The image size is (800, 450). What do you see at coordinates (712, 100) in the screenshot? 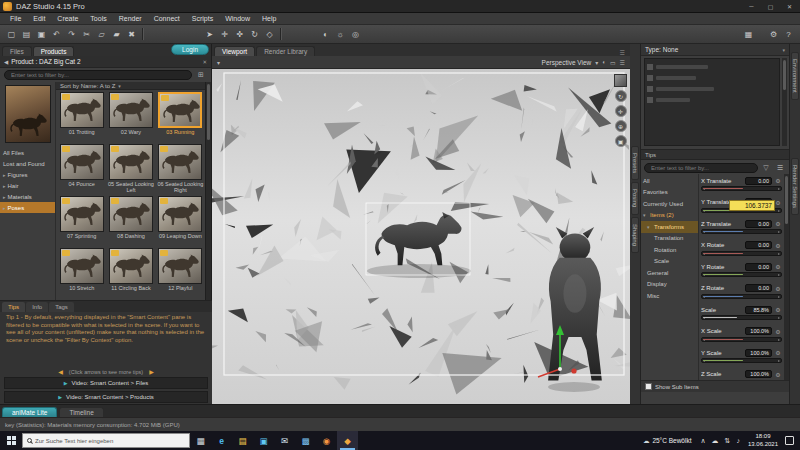
I see `list-item` at bounding box center [712, 100].